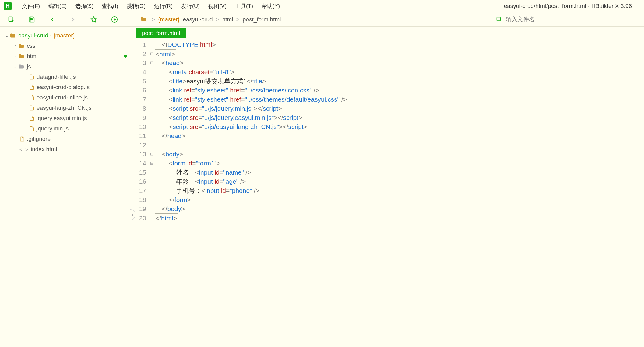  What do you see at coordinates (33, 36) in the screenshot?
I see `tree-root-label: easyui-crud` at bounding box center [33, 36].